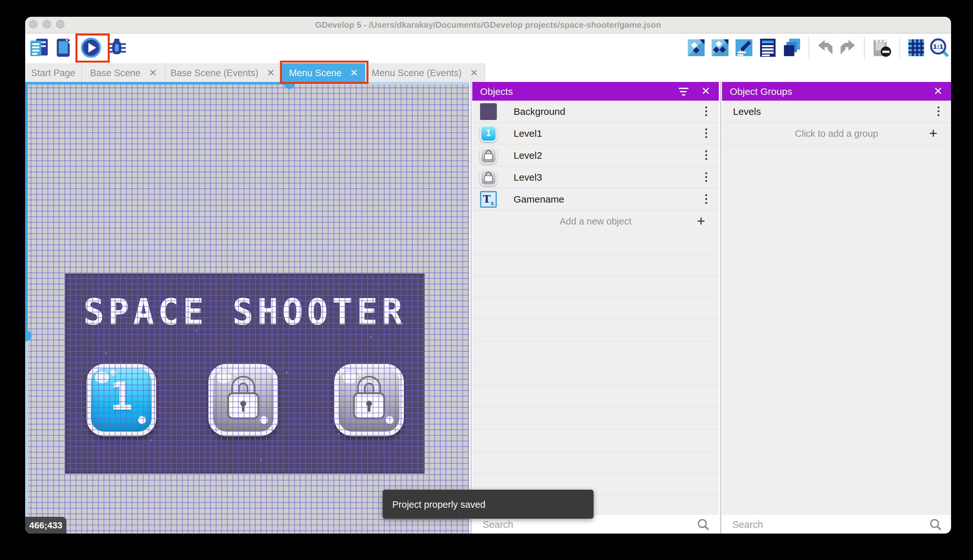 The height and width of the screenshot is (560, 973). What do you see at coordinates (595, 112) in the screenshot?
I see `object-row-background: Background` at bounding box center [595, 112].